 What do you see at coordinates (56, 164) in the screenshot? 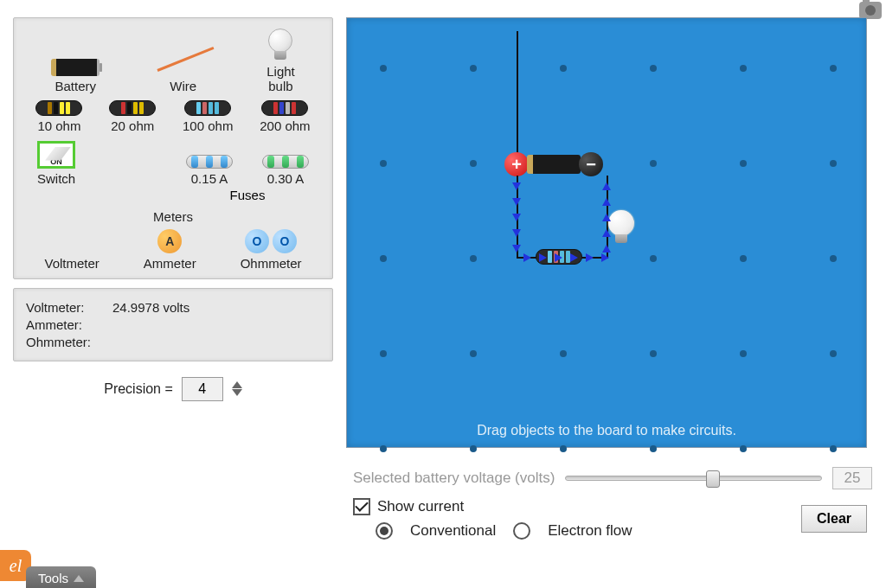
I see `palette-switch: ON Switch` at bounding box center [56, 164].